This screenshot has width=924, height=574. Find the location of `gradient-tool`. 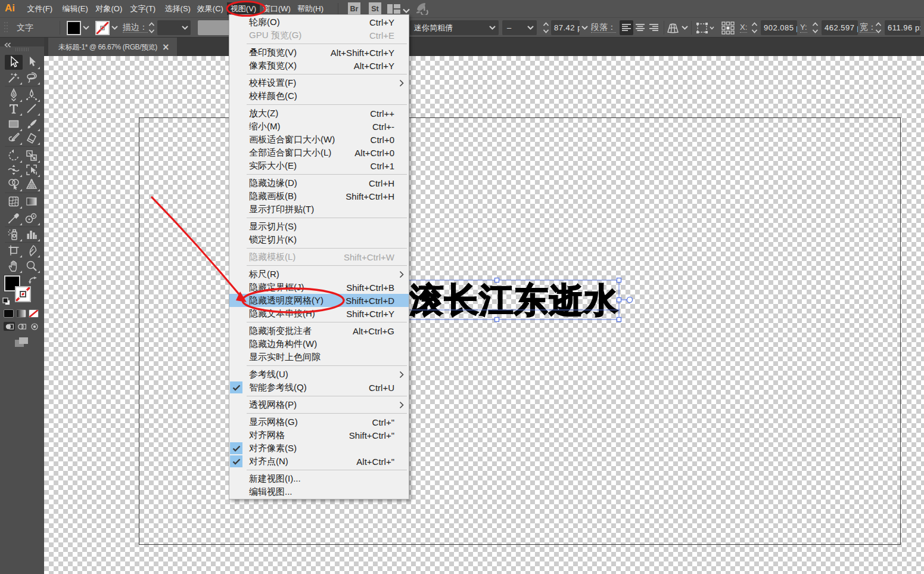

gradient-tool is located at coordinates (32, 201).